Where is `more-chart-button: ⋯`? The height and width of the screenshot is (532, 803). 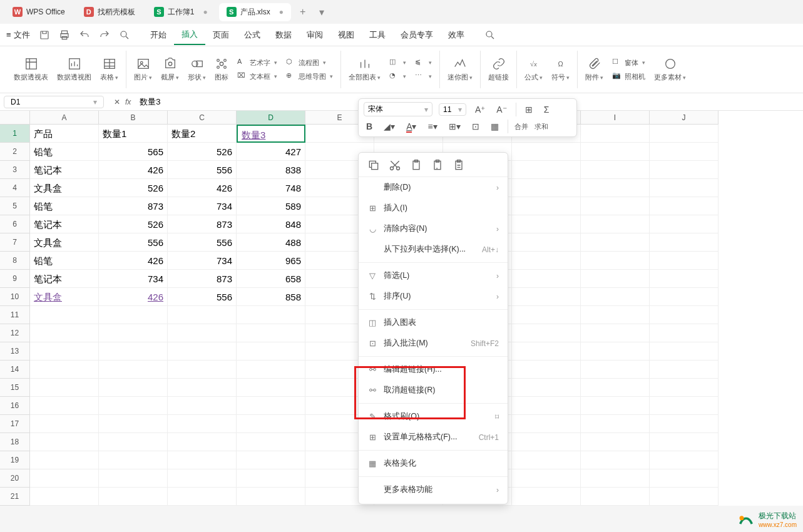 more-chart-button: ⋯ is located at coordinates (423, 76).